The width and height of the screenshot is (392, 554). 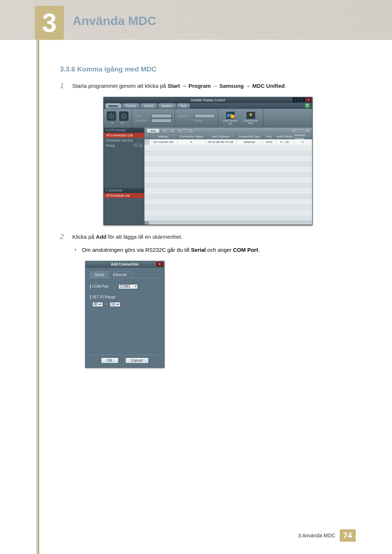 What do you see at coordinates (131, 106) in the screenshot?
I see `tab-picture: Picture` at bounding box center [131, 106].